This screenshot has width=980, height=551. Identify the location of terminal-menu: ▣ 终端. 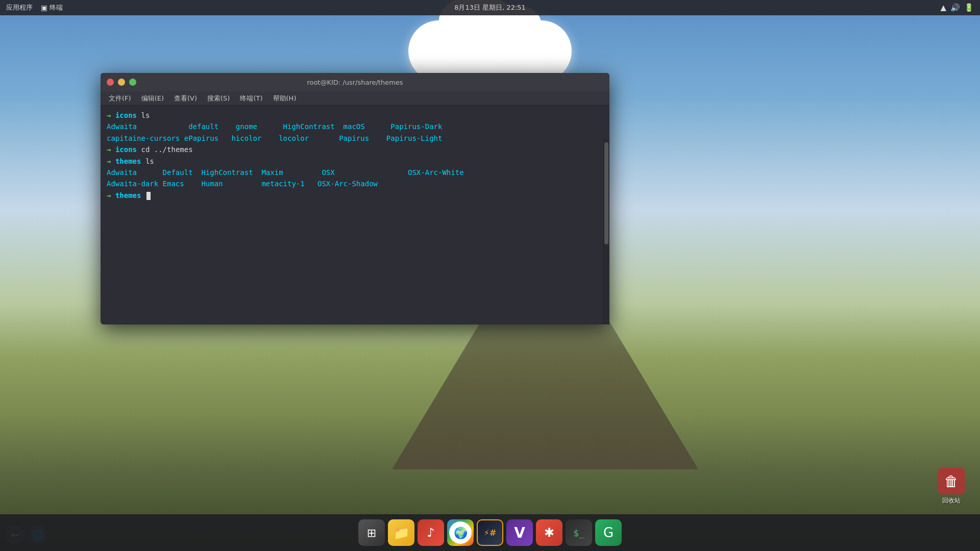
(52, 8).